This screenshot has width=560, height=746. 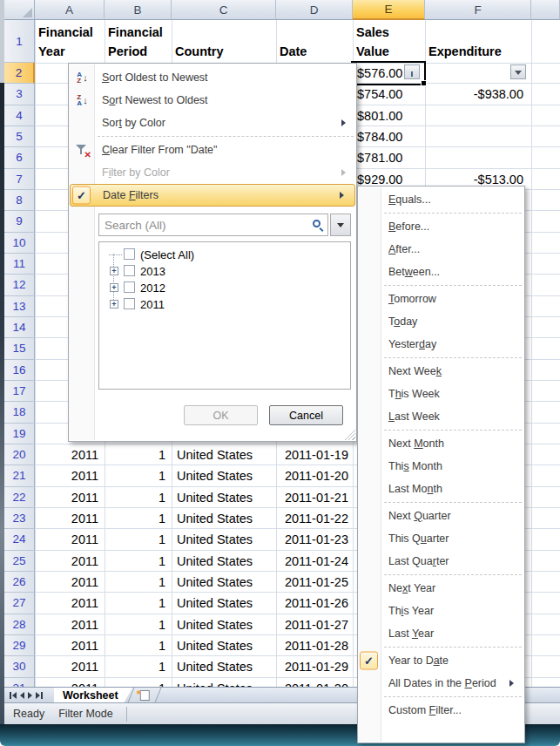 What do you see at coordinates (441, 634) in the screenshot?
I see `submenu-item-last-year: Last Year` at bounding box center [441, 634].